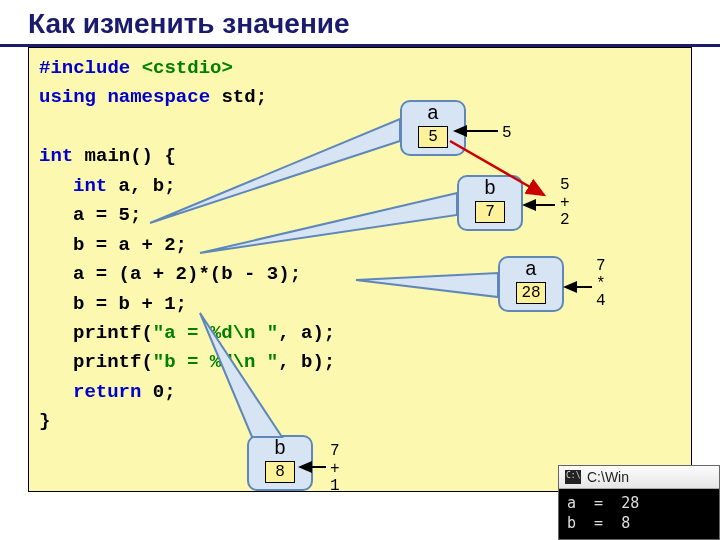 The width and height of the screenshot is (720, 540). Describe the element at coordinates (360, 216) in the screenshot. I see `code-line-5: a = 5;` at that location.